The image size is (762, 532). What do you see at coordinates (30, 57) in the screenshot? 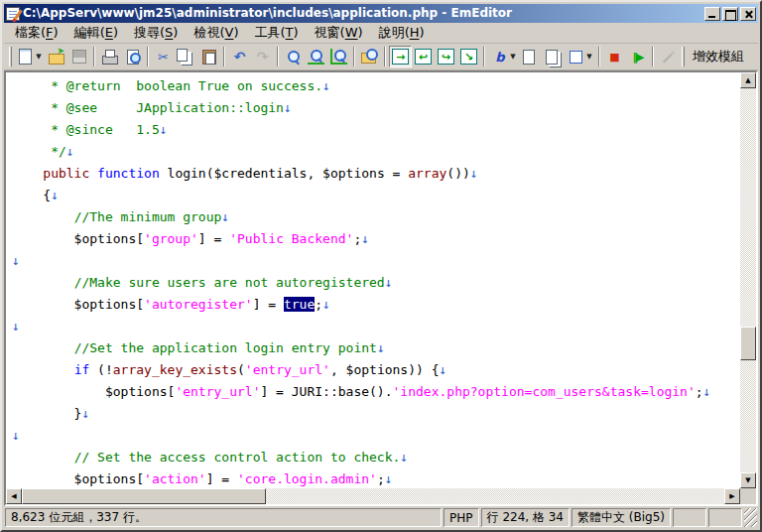
I see `new-document-button: ▼` at bounding box center [30, 57].